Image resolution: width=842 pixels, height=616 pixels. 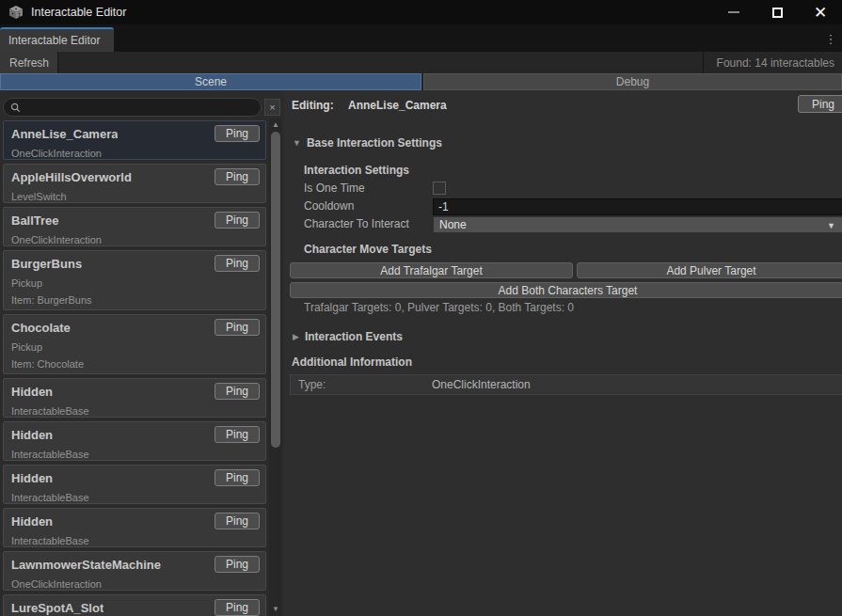 What do you see at coordinates (276, 367) in the screenshot?
I see `list-scrollbar: ▲ ▼` at bounding box center [276, 367].